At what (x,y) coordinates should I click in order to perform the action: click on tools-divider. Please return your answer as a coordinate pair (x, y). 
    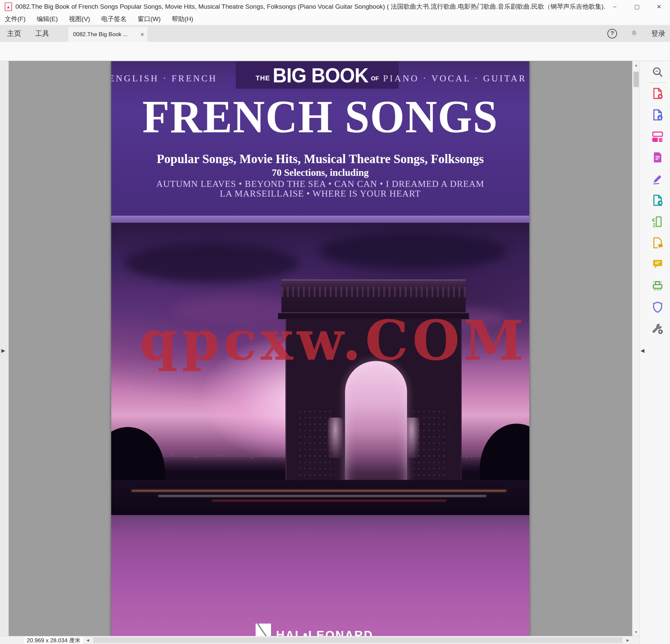
    Looking at the image, I should click on (657, 83).